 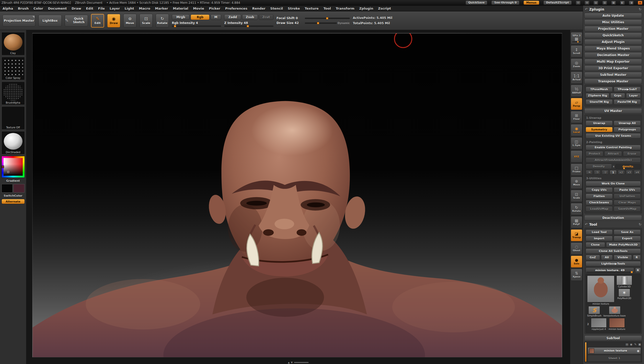 I want to click on grps-button: Grps, so click(x=618, y=96).